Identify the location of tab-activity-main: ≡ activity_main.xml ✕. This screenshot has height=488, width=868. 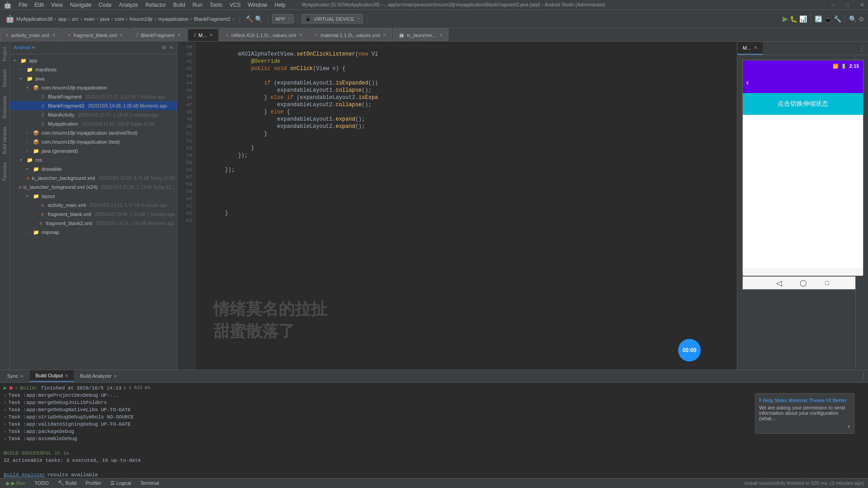
(31, 35).